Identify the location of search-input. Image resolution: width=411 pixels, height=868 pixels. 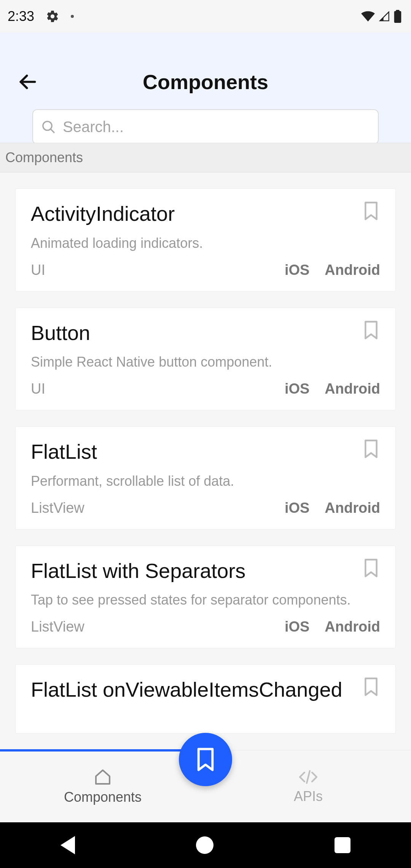
(217, 127).